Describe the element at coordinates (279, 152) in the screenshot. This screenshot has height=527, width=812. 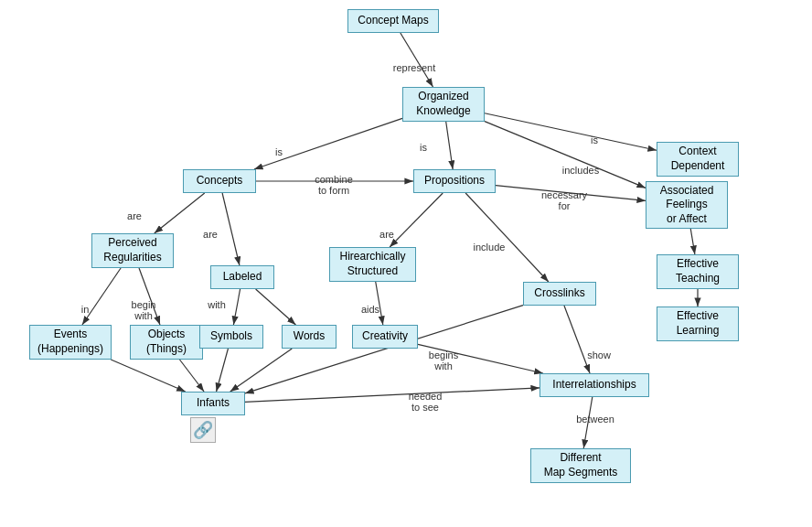
I see `edge-label-organized-knowledge-concepts: is` at that location.